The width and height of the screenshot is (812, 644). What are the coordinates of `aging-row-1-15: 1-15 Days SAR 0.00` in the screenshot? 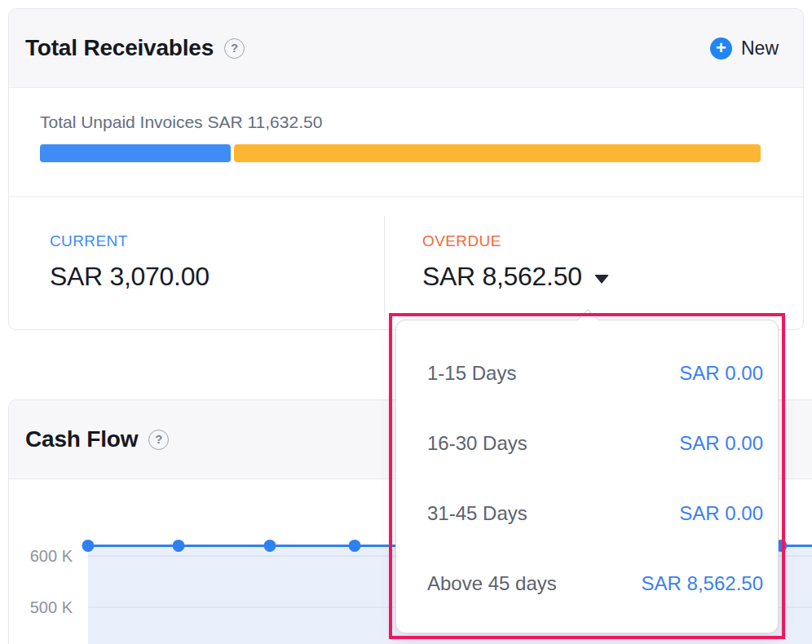 It's located at (587, 373).